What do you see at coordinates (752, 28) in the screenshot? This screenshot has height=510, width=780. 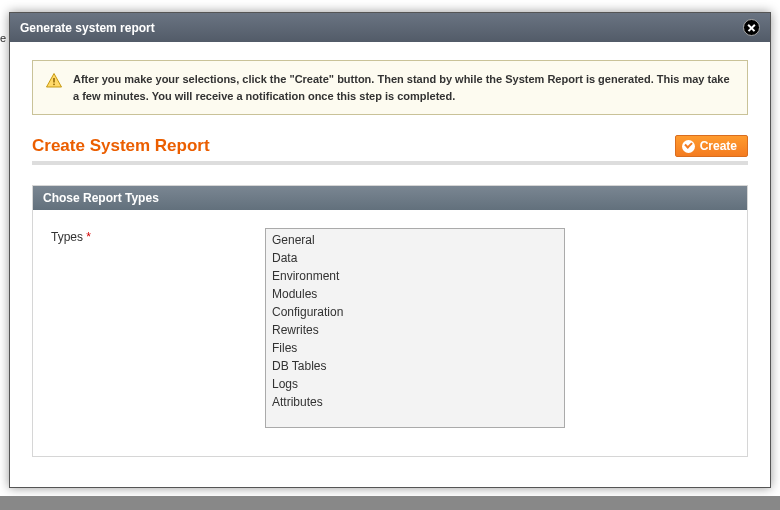 I see `close-icon` at bounding box center [752, 28].